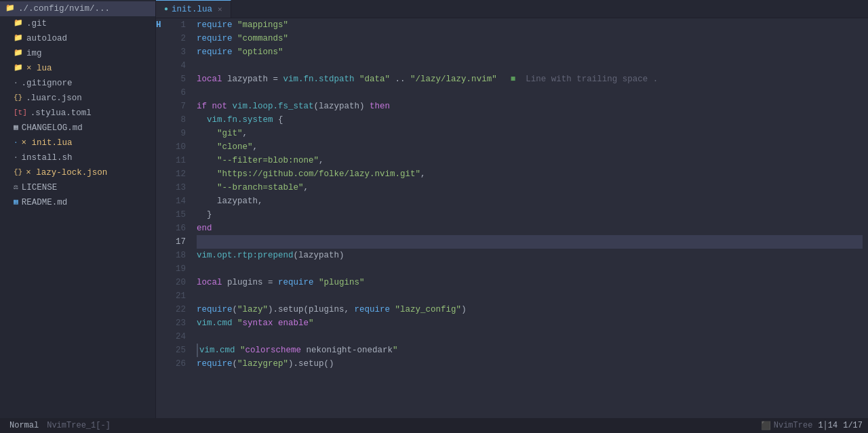 The height and width of the screenshot is (433, 868). Describe the element at coordinates (245, 255) in the screenshot. I see `token-builtin: vim.opt.rtp:prepend` at that location.